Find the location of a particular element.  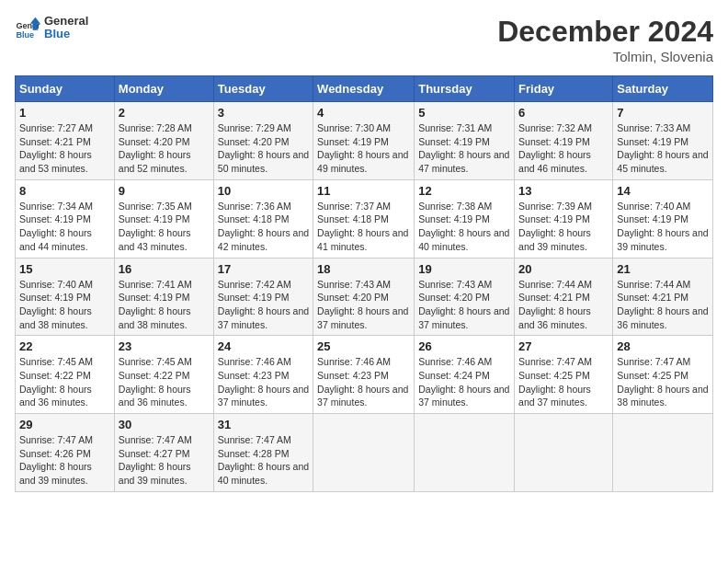

day-detail: Sunrise: 7:43 AM Sunset: 4:20 PM Dayligh… is located at coordinates (464, 305).